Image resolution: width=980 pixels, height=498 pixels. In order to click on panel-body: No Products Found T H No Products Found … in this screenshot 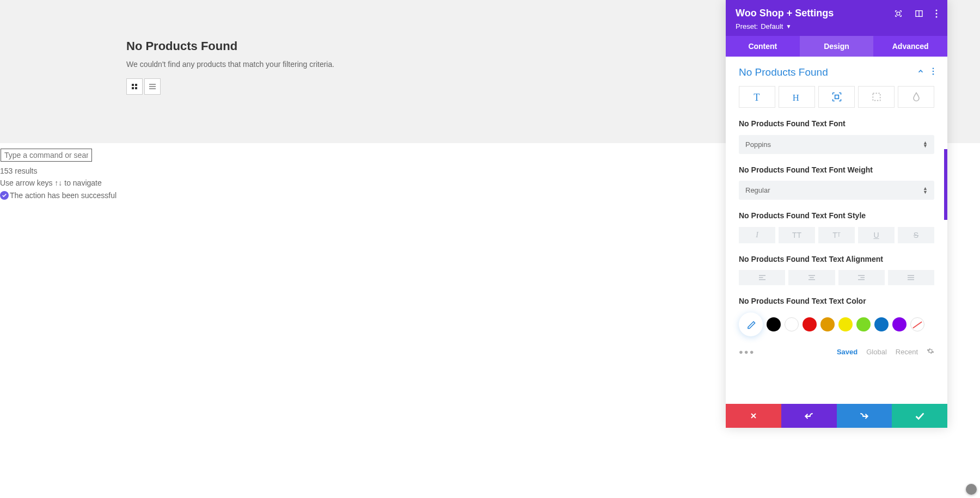, I will do `click(836, 129)`.